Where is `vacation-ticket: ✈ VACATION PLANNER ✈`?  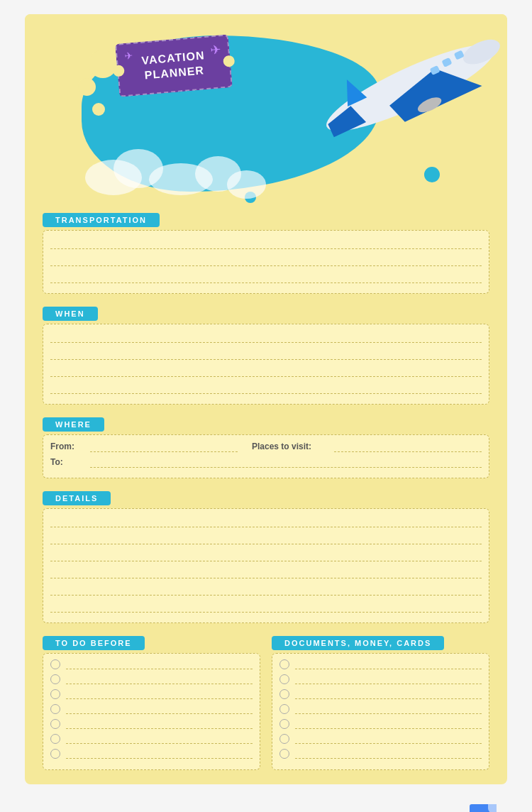
vacation-ticket: ✈ VACATION PLANNER ✈ is located at coordinates (174, 65).